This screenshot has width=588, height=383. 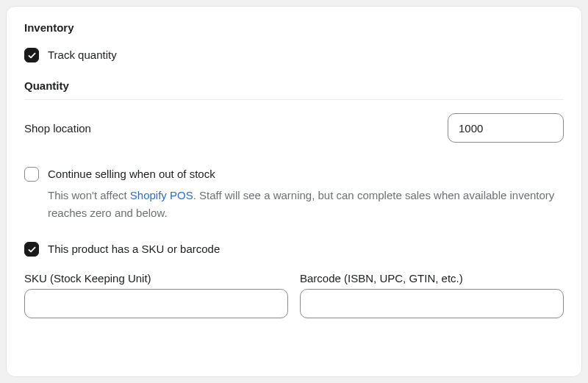 What do you see at coordinates (294, 249) in the screenshot?
I see `has-sku-row: This product has a SKU or barcode` at bounding box center [294, 249].